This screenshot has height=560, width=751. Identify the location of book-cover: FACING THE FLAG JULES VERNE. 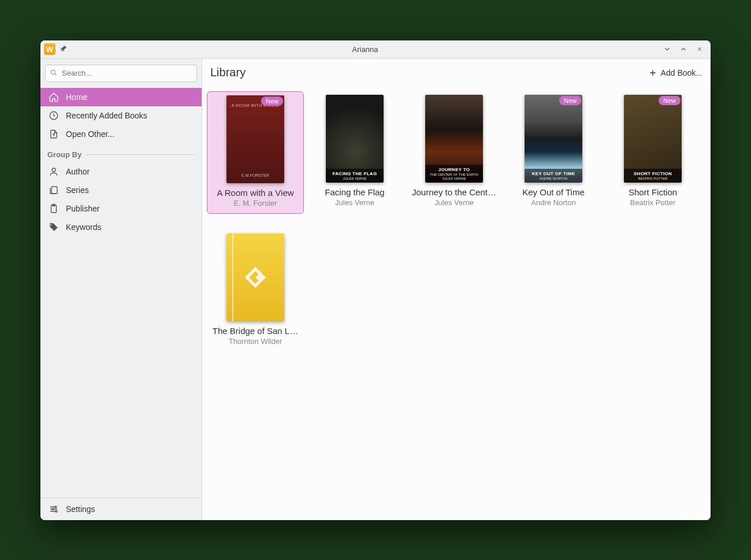
(355, 139).